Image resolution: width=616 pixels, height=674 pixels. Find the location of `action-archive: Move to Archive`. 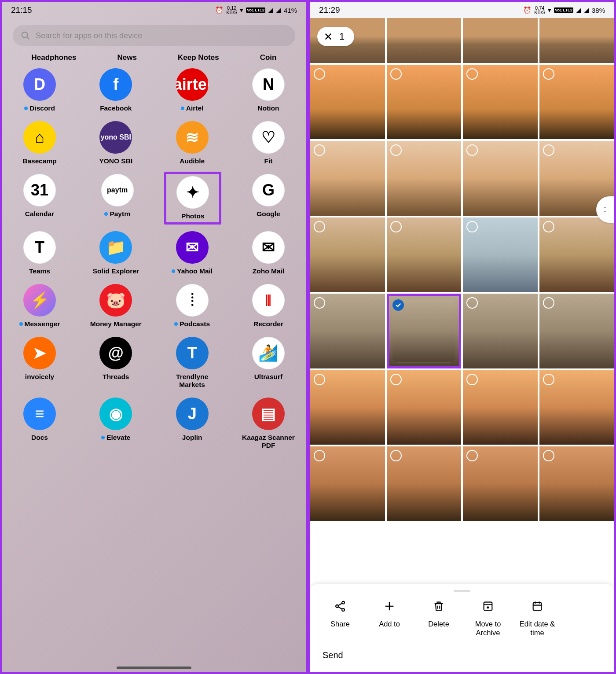

action-archive: Move to Archive is located at coordinates (488, 619).